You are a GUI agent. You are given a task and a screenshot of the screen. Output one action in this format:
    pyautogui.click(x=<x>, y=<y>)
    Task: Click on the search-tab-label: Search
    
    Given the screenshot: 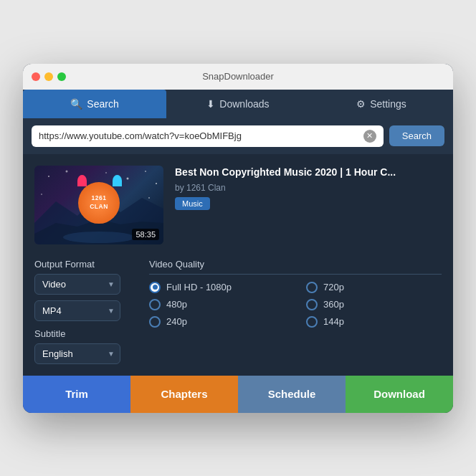 What is the action you would take?
    pyautogui.click(x=103, y=104)
    